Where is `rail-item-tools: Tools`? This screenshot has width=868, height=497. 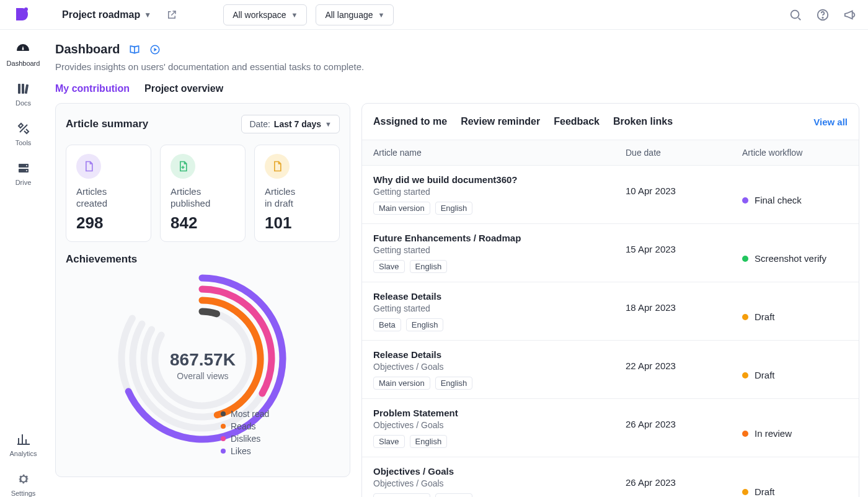 rail-item-tools: Tools is located at coordinates (24, 133).